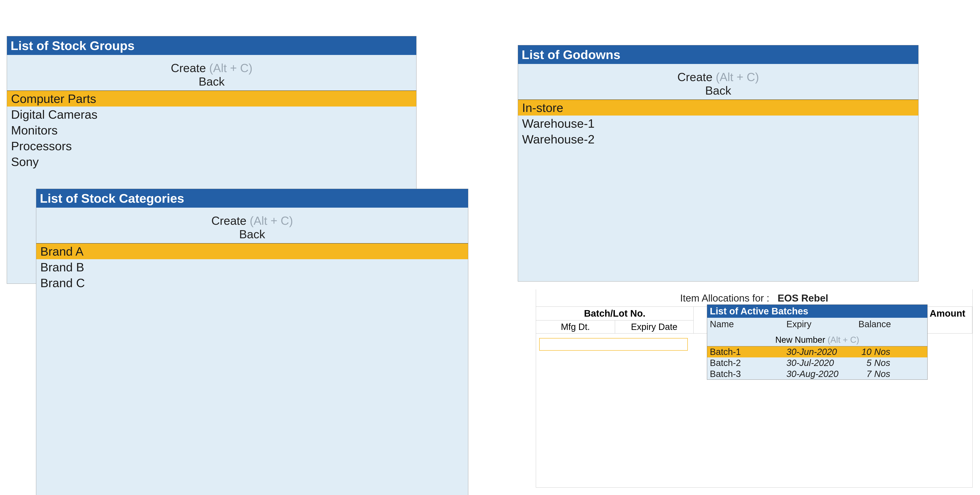 This screenshot has width=980, height=495. I want to click on list-item: Brand C, so click(252, 283).